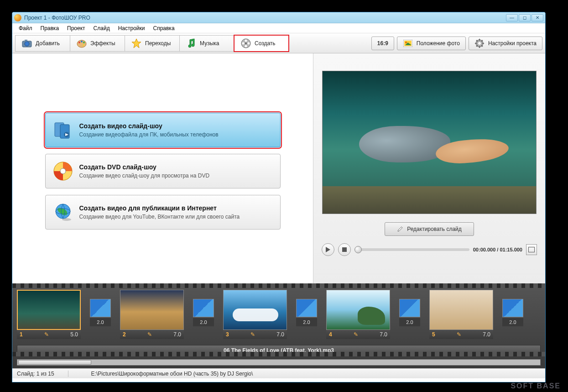 The height and width of the screenshot is (392, 568). I want to click on seek-track, so click(412, 250).